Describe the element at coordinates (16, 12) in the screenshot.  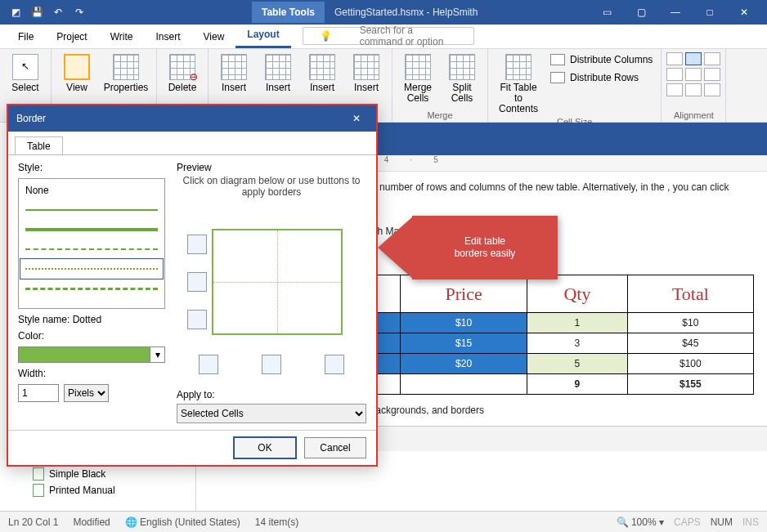
I see `app-icon: ◩` at that location.